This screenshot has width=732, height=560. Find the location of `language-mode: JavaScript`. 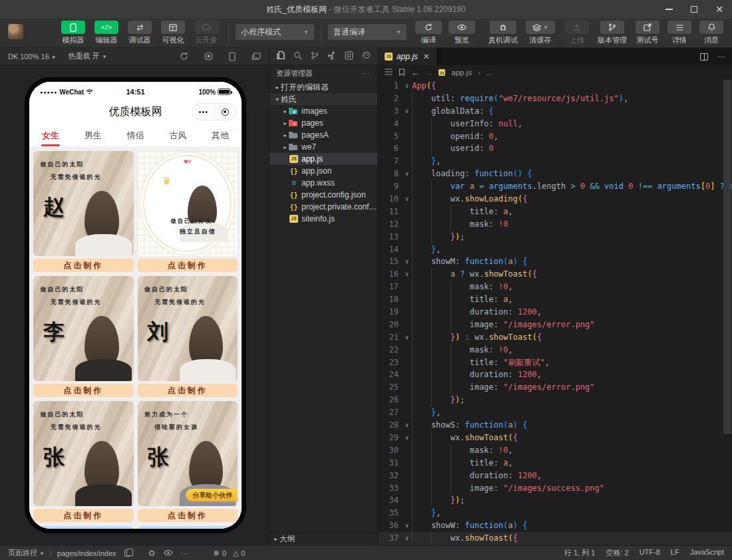

language-mode: JavaScript is located at coordinates (707, 553).